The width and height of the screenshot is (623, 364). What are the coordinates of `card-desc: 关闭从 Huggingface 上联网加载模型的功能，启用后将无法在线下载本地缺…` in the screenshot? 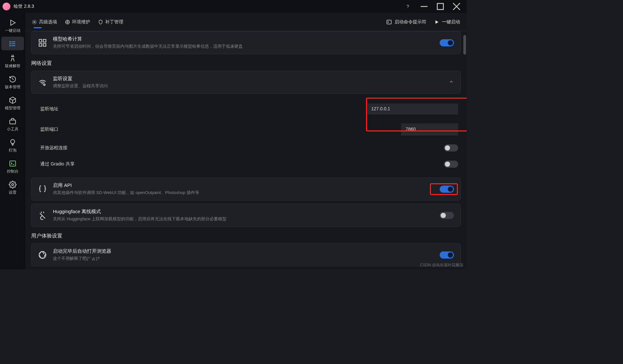 It's located at (243, 219).